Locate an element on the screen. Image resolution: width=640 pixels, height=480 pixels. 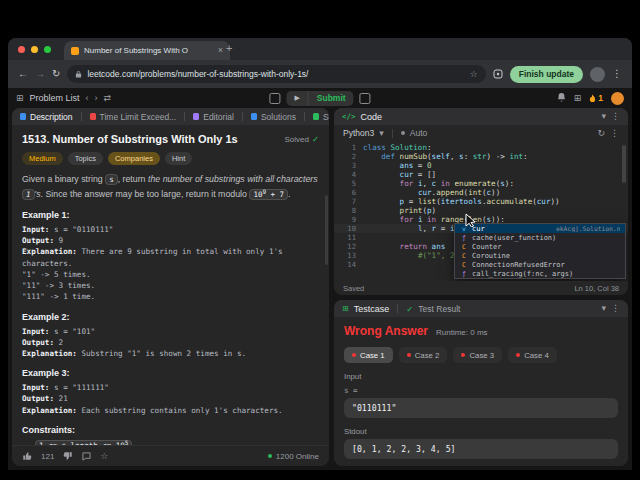
bell-icon is located at coordinates (562, 98).